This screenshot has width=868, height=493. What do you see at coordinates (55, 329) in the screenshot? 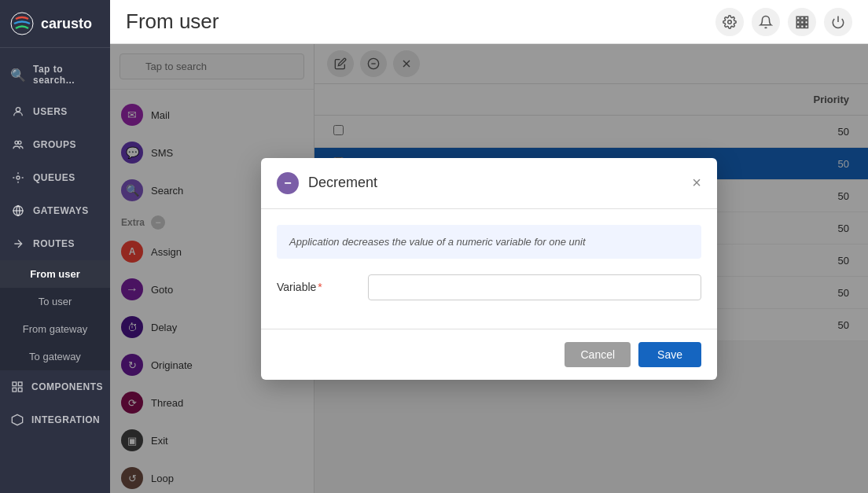
I see `subnav-from-gateway: From gateway` at bounding box center [55, 329].